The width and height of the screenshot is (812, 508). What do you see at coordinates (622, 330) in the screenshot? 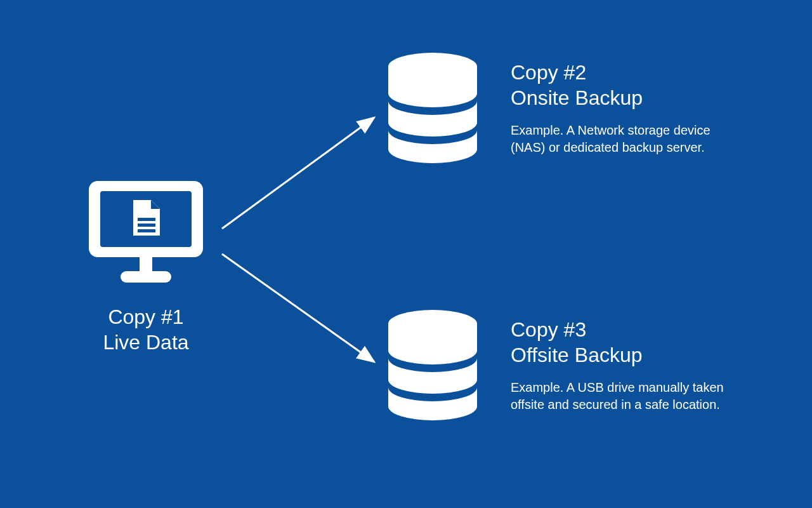
I see `offsite-title-line1: Copy #3` at bounding box center [622, 330].